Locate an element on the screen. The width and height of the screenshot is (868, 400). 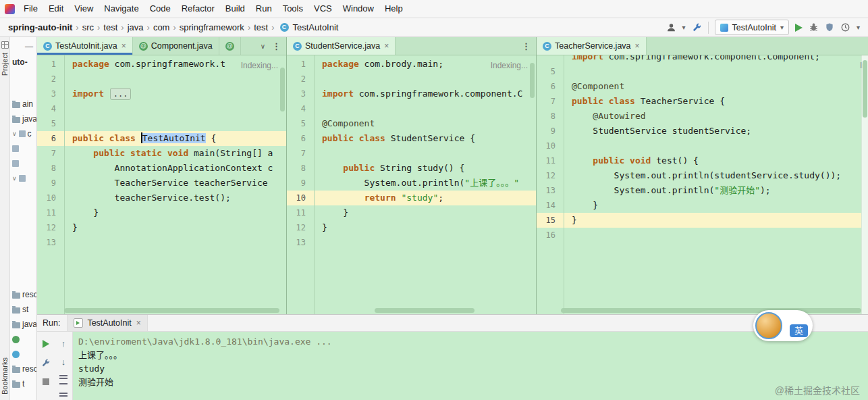
code-line: 13 System.out.println("测验开始"); is located at coordinates (702, 191).